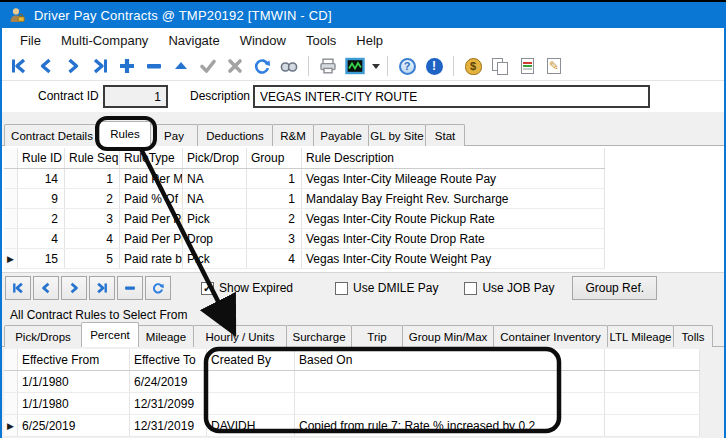 Image resolution: width=726 pixels, height=438 pixels. What do you see at coordinates (407, 66) in the screenshot?
I see `help-icon: ?` at bounding box center [407, 66].